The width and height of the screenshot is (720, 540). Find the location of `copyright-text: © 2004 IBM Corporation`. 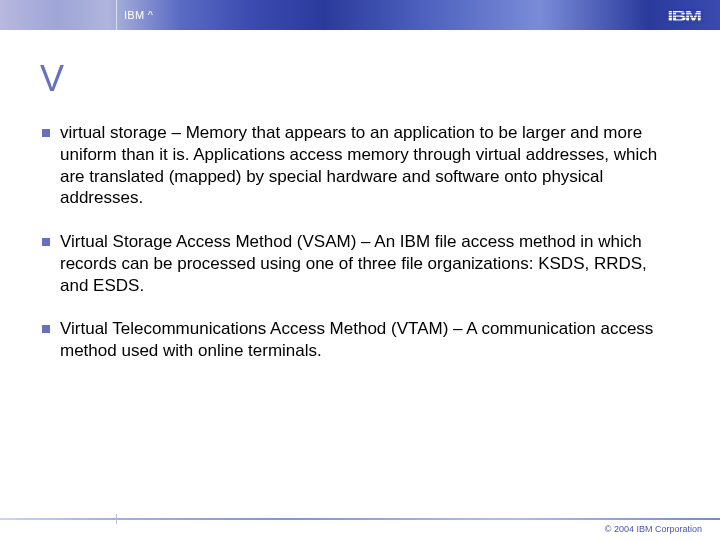

copyright-text: © 2004 IBM Corporation is located at coordinates (654, 529).